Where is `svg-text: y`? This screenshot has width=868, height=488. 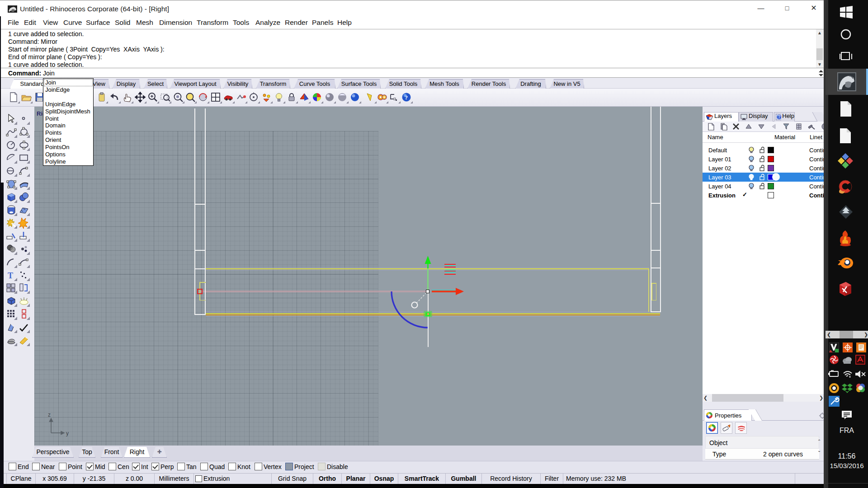
svg-text: y is located at coordinates (67, 433).